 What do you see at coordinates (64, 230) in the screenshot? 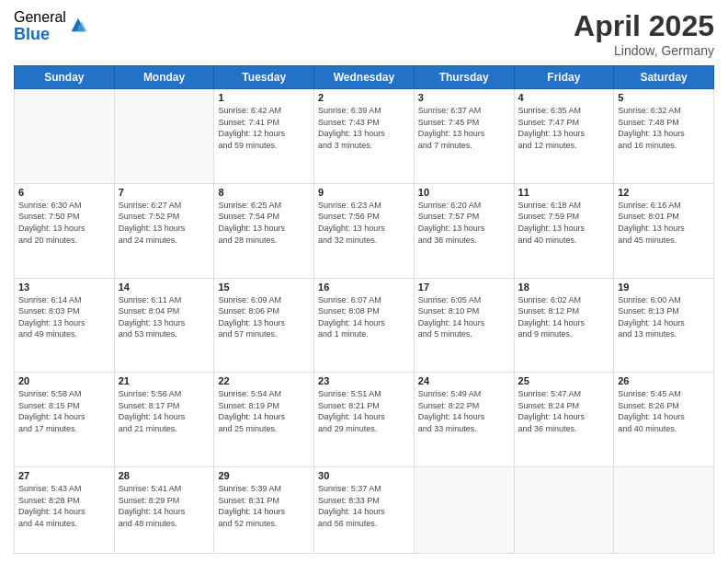
I see `calendar-day-cell: 6Sunrise: 6:30 AM Sunset: 7:50 PM Daylig…` at bounding box center [64, 230].